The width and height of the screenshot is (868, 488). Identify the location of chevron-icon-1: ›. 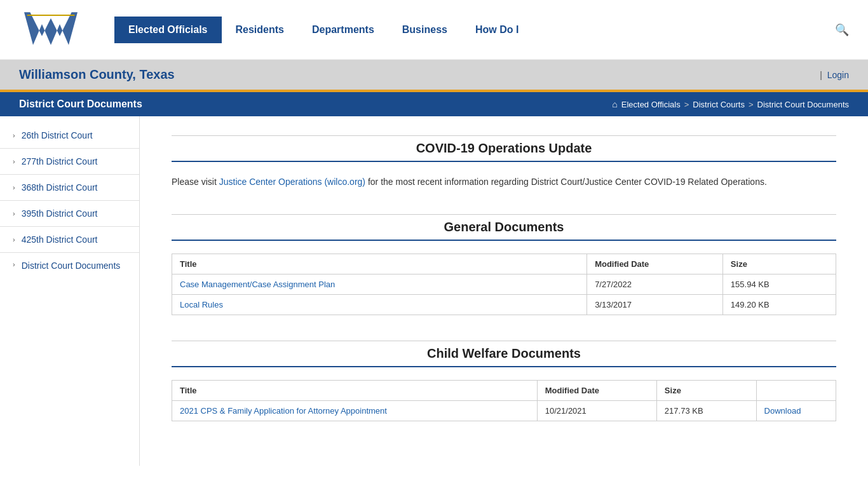
(14, 135).